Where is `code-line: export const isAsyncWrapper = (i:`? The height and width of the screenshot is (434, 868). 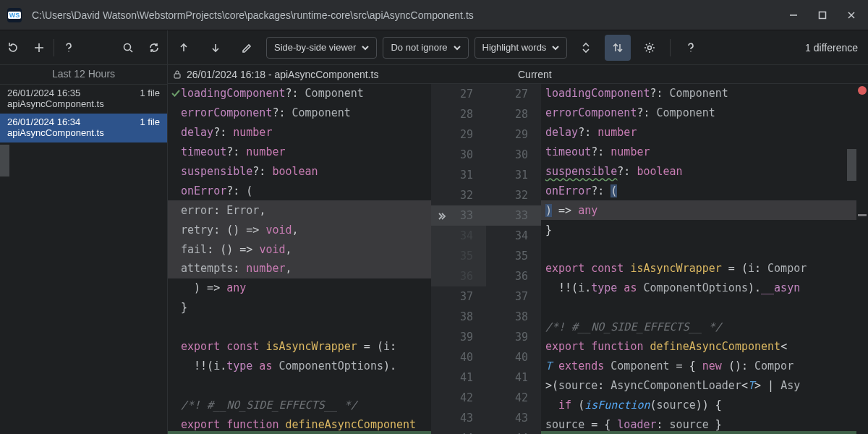
code-line: export const isAsyncWrapper = (i: is located at coordinates (299, 347).